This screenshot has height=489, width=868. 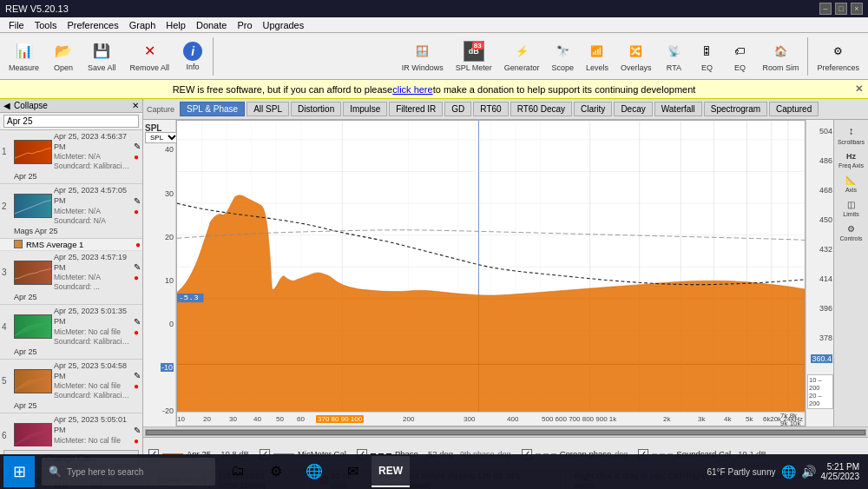 I want to click on meas-edit-icon-2: ✎, so click(x=137, y=202).